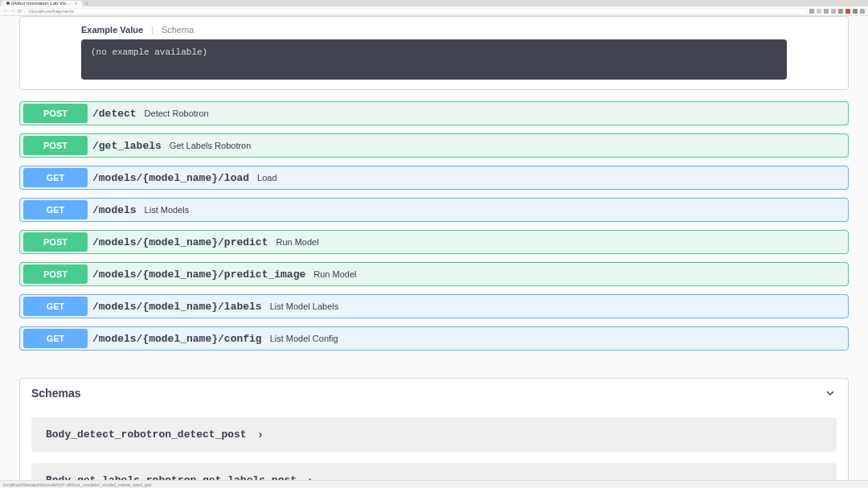 The height and width of the screenshot is (488, 868). What do you see at coordinates (837, 11) in the screenshot?
I see `toolbar-right` at bounding box center [837, 11].